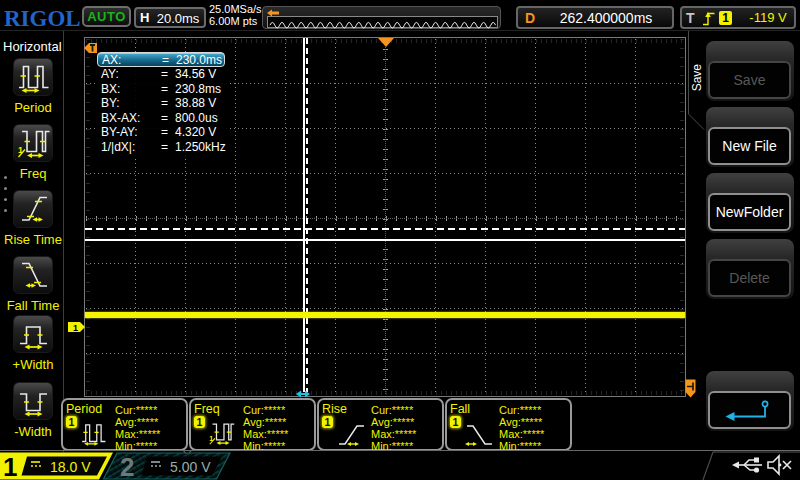 Image resolution: width=800 pixels, height=480 pixels. Describe the element at coordinates (70, 467) in the screenshot. I see `svg-text: 18.0 V` at that location.